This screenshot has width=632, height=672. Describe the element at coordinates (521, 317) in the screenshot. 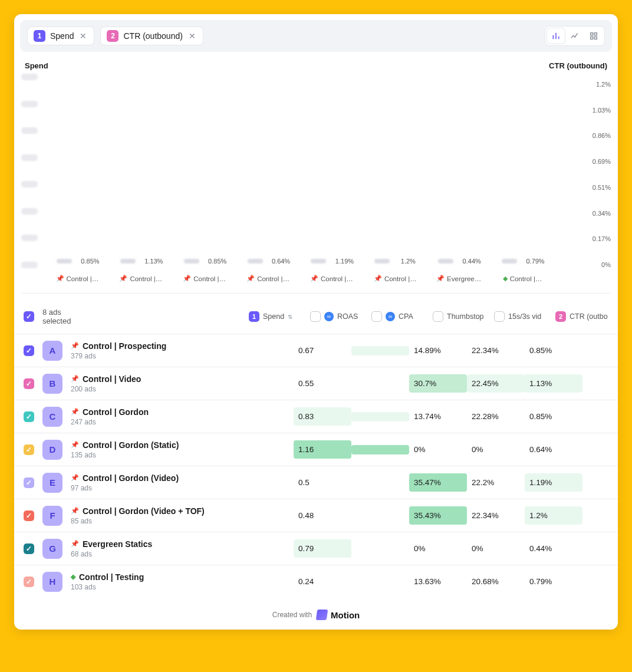

I see `column-header-vids: 15s/3s vid` at that location.